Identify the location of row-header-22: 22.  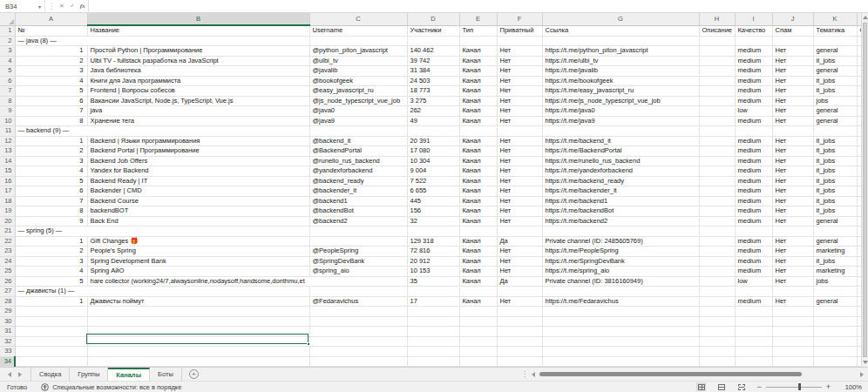
(7, 241).